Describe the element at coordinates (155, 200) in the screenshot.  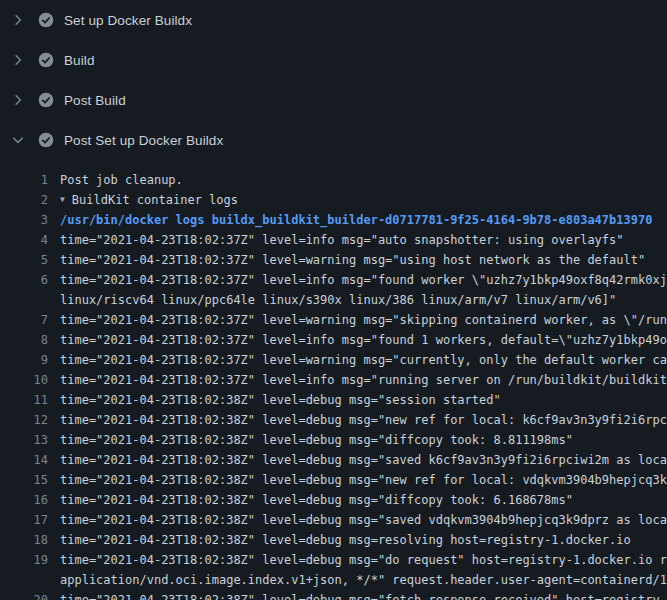
I see `group-label: BuildKit container logs` at that location.